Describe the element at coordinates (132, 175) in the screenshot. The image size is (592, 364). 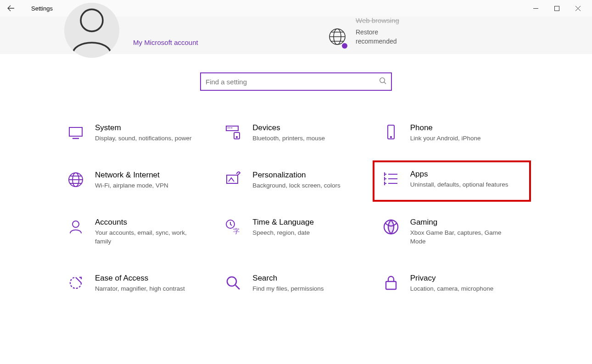
I see `tile-title: Network & Internet` at that location.